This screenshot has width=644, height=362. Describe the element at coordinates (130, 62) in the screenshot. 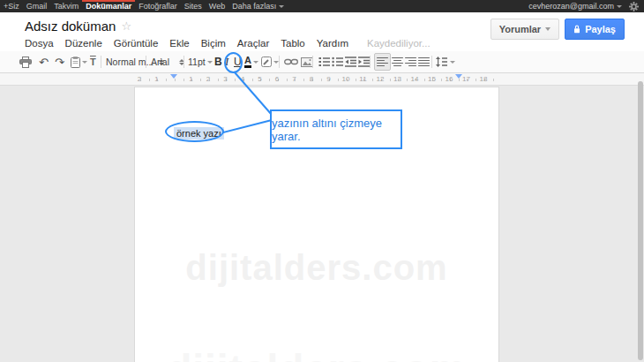

I see `styles-value: Normal m...` at that location.